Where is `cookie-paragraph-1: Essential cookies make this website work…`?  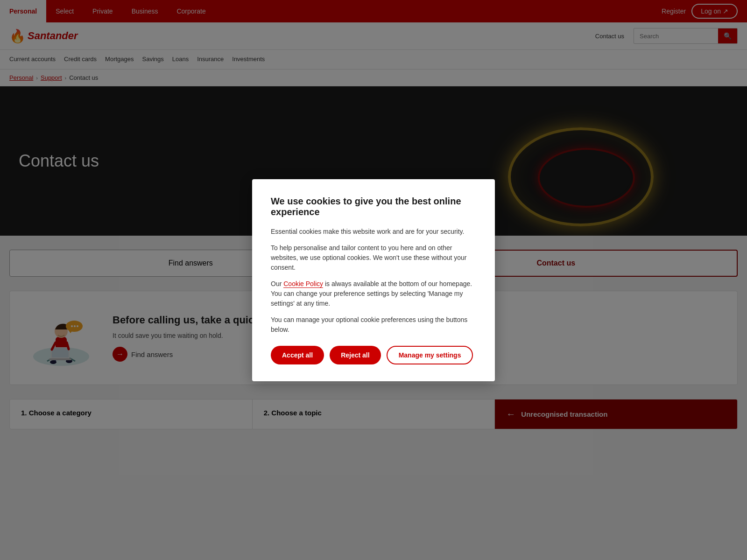 cookie-paragraph-1: Essential cookies make this website work… is located at coordinates (374, 231).